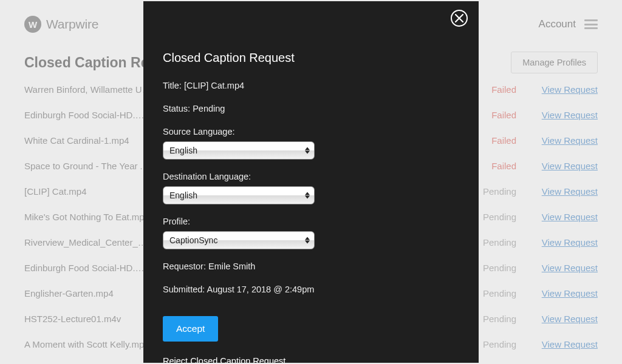 The image size is (622, 364). Describe the element at coordinates (311, 86) in the screenshot. I see `modal-title-line: Title: [CLIP] Cat.mp4` at that location.